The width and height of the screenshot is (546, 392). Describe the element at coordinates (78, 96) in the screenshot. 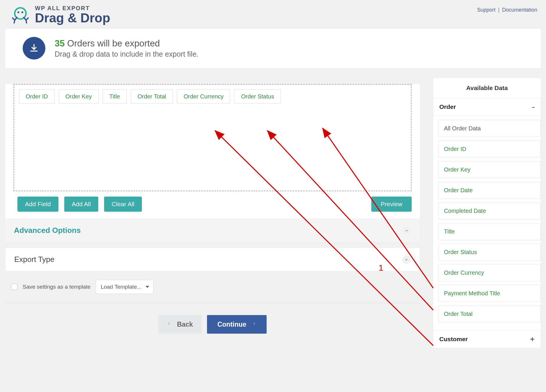

I see `field-chip: Order Key` at that location.